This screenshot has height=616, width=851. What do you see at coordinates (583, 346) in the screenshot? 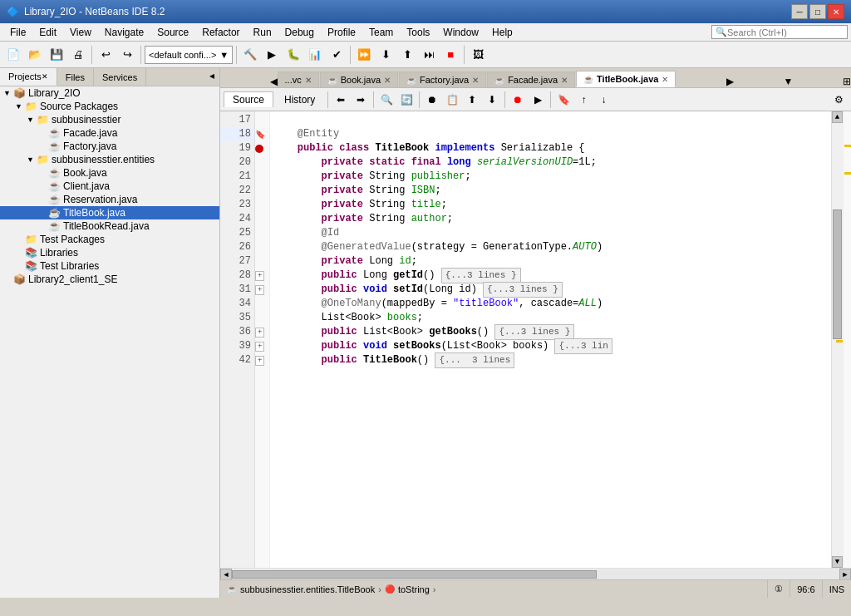
I see `collapsed-39: {...3 lin` at bounding box center [583, 346].